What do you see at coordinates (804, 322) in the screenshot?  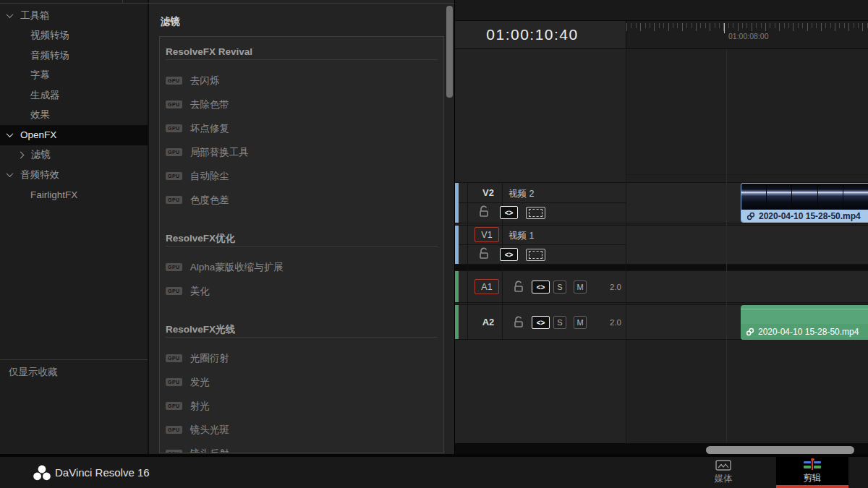 I see `audio-clip: 2020-04-10 15-28-50.mp4` at bounding box center [804, 322].